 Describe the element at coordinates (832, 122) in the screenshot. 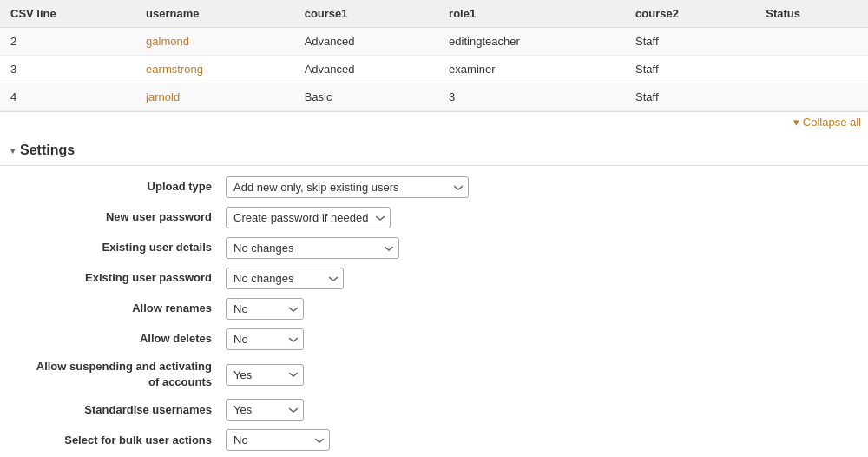

I see `collapse-all-label: Collapse all` at that location.